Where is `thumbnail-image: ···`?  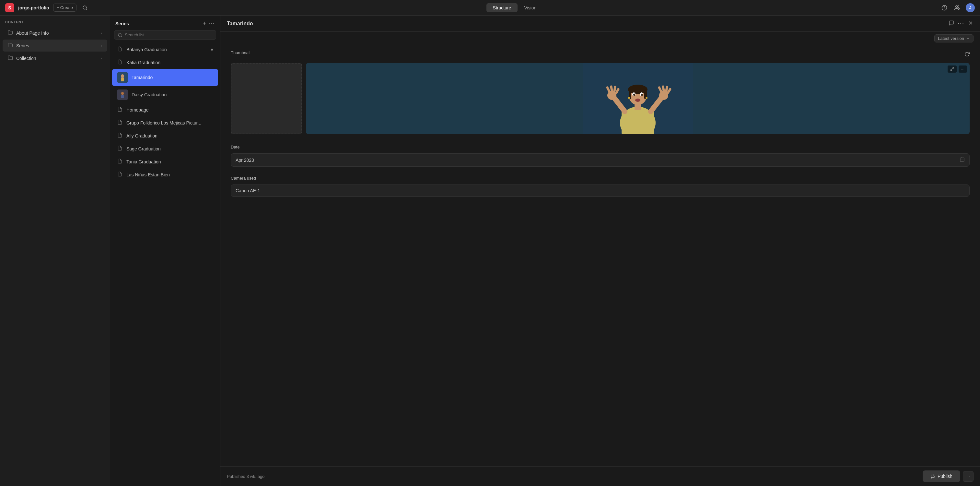 thumbnail-image: ··· is located at coordinates (638, 99).